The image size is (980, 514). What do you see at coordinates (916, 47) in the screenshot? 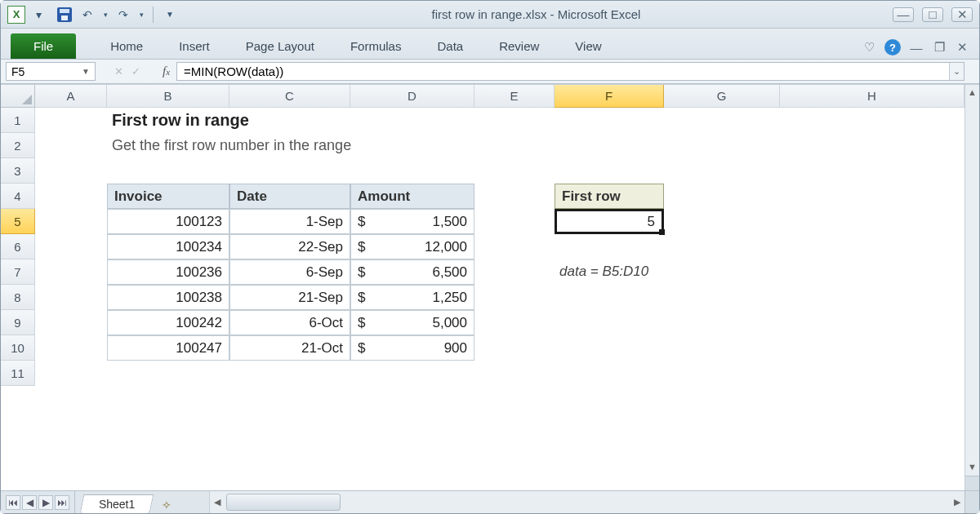
I see `workbook-minimize-icon: —` at bounding box center [916, 47].